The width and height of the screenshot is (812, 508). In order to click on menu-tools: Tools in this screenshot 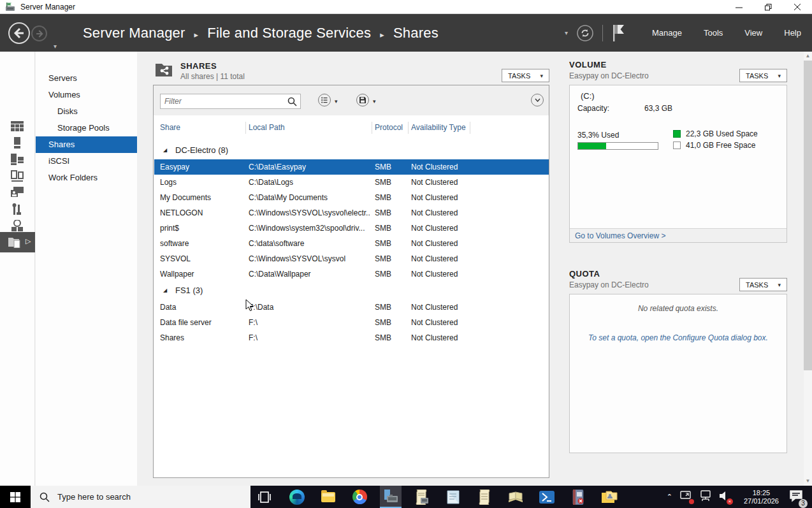, I will do `click(713, 33)`.